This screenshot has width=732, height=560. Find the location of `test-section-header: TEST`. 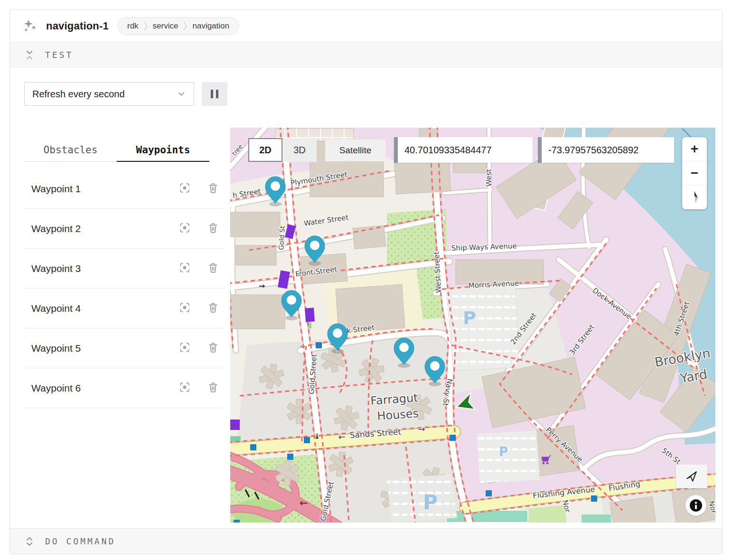

test-section-header: TEST is located at coordinates (366, 55).